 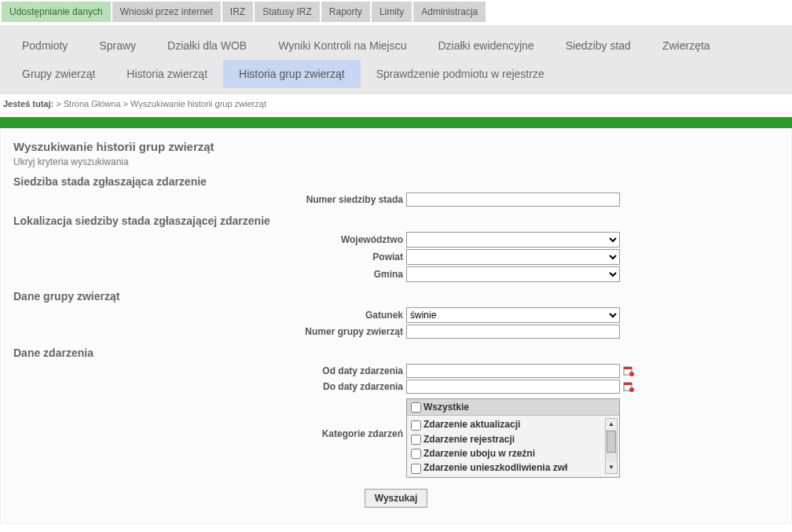 I want to click on kategorie-item: Zdarzenie rejestracji, so click(x=513, y=439).